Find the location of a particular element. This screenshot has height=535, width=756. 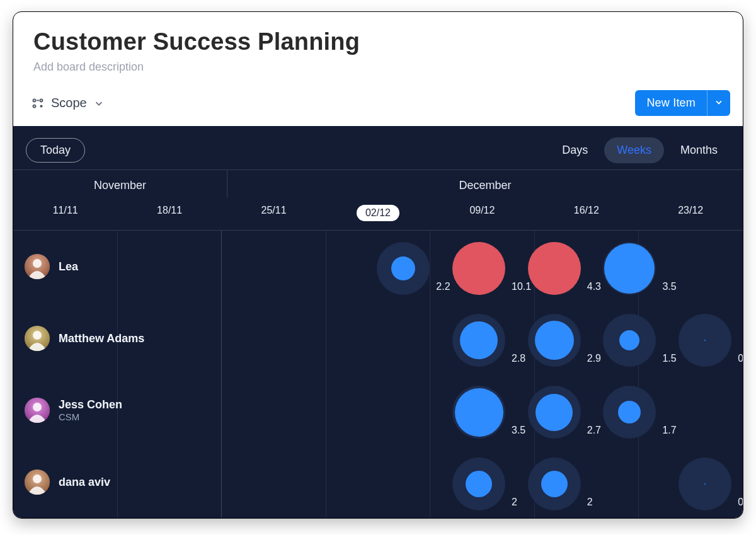

date-cell: 18/11 is located at coordinates (169, 214).